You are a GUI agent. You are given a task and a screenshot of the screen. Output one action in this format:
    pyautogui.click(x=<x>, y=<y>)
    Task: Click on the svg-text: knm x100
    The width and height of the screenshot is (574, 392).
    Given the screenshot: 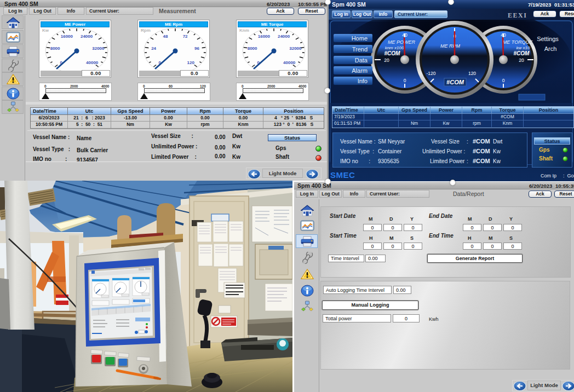 What is the action you would take?
    pyautogui.click(x=394, y=48)
    